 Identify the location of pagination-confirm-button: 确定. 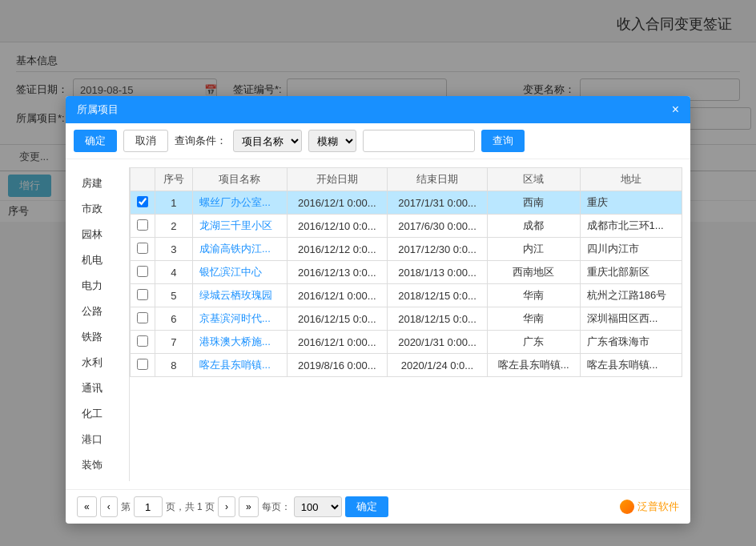
(367, 507).